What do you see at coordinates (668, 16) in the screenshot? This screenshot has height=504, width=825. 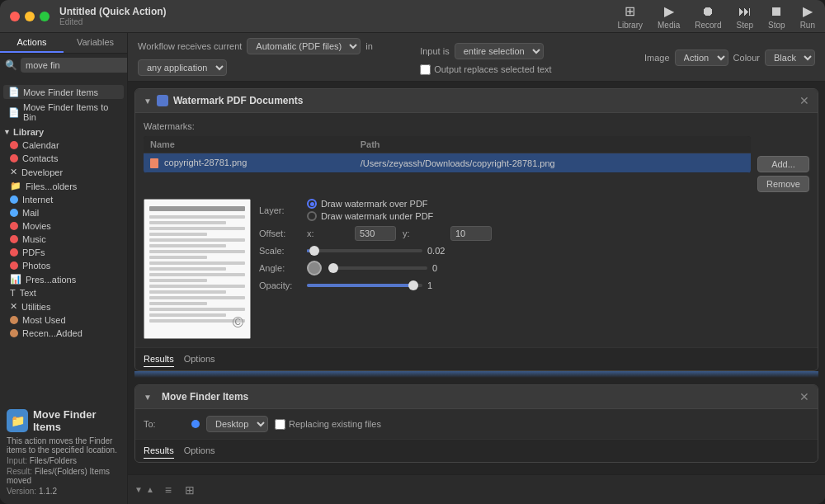 I see `media-button: ▶ Media` at bounding box center [668, 16].